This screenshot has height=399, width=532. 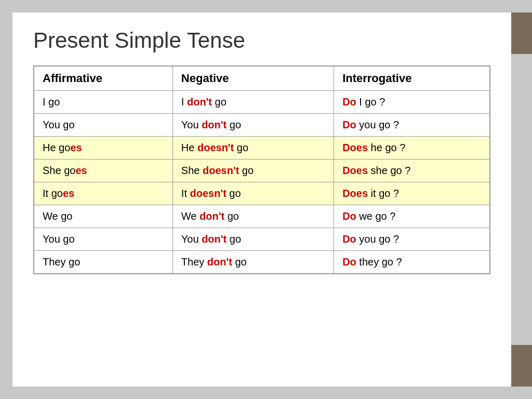 What do you see at coordinates (262, 78) in the screenshot?
I see `header-row: Affirmative Negative Interrogative` at bounding box center [262, 78].